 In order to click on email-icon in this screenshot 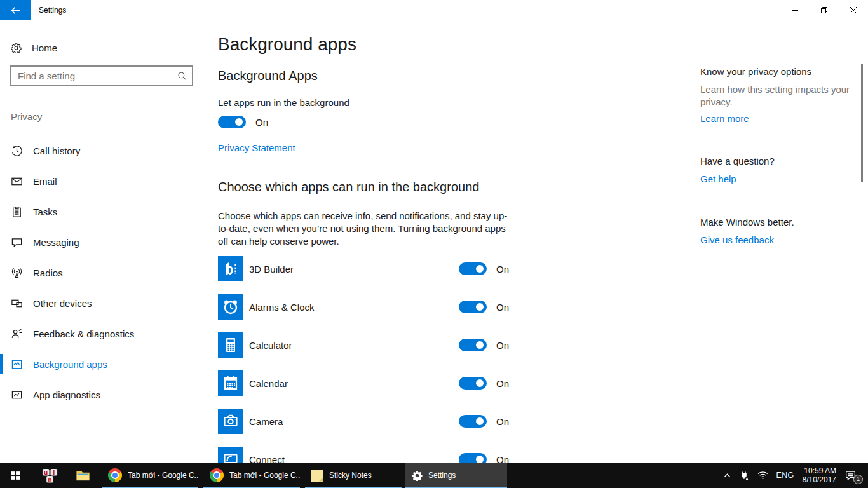, I will do `click(17, 182)`.